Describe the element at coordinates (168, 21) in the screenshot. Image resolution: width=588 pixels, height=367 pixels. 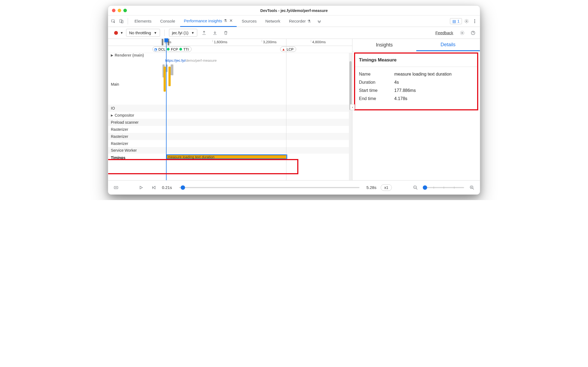
I see `tab-console: Console` at that location.